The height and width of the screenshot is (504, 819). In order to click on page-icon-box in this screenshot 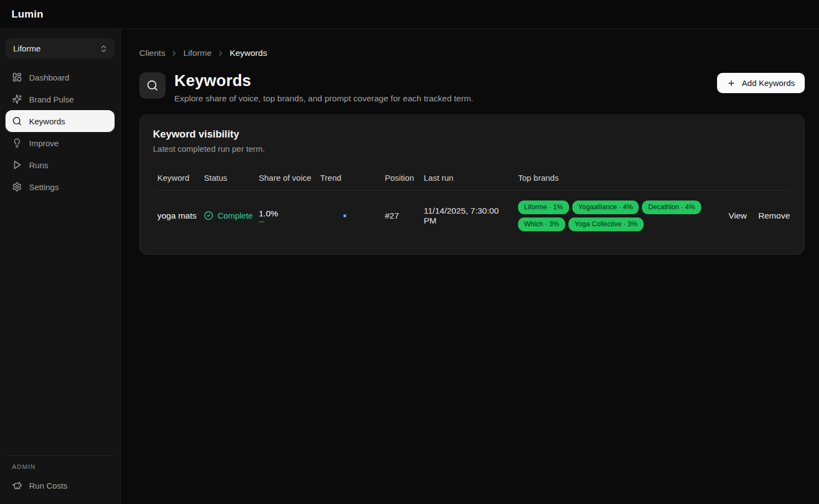, I will do `click(152, 85)`.